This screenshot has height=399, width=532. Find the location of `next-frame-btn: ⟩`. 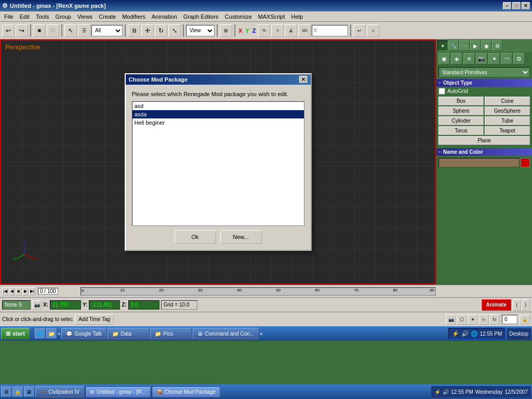

next-frame-btn: ⟩ is located at coordinates (526, 305).